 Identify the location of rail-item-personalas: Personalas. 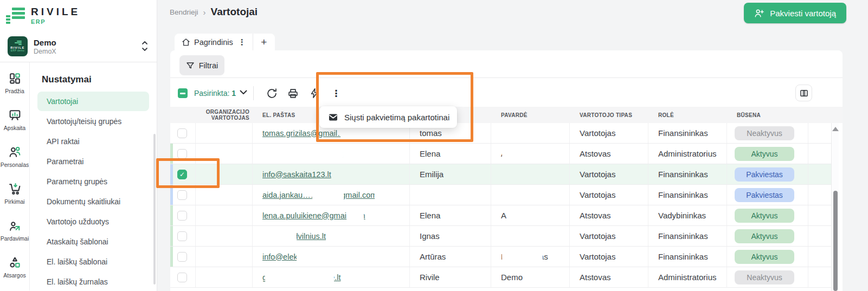
(15, 156).